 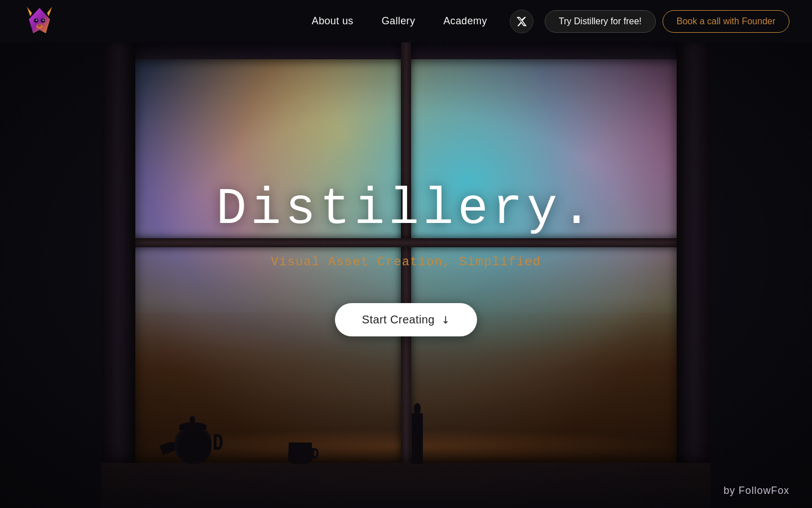 What do you see at coordinates (522, 21) in the screenshot?
I see `x-logo-icon` at bounding box center [522, 21].